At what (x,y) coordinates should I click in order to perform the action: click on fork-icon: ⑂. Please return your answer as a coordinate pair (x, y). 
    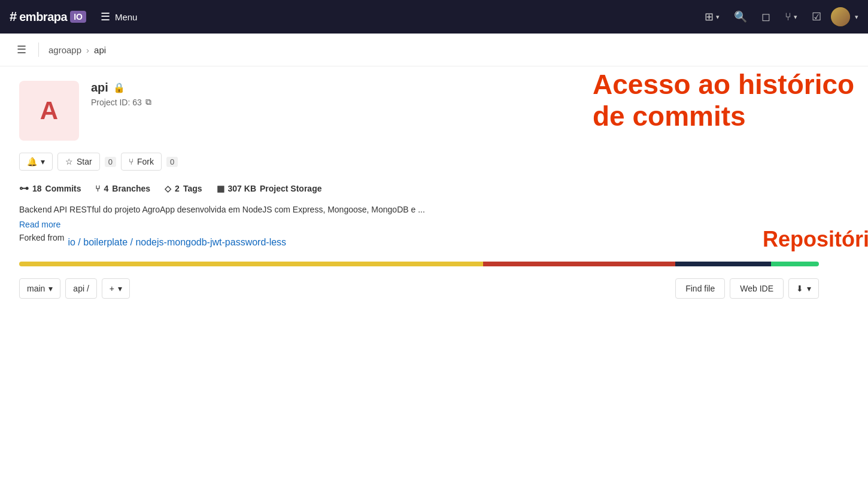
    Looking at the image, I should click on (131, 162).